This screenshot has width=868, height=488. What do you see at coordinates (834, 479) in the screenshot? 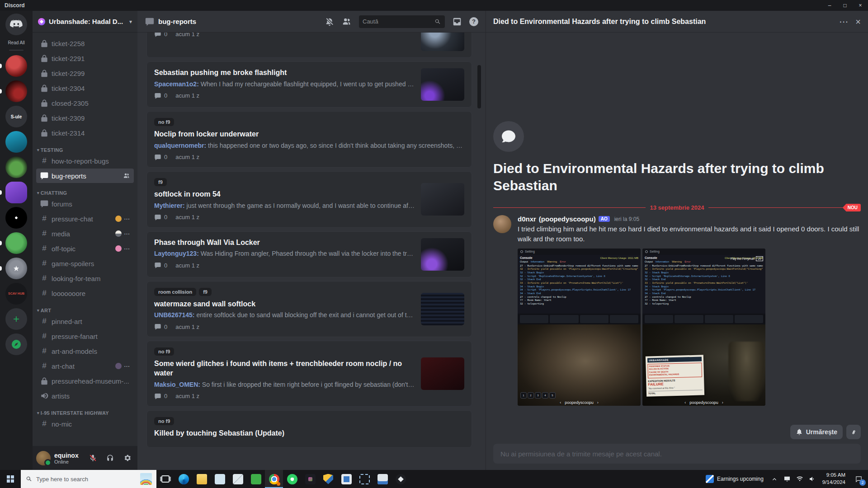
I see `taskbar-clock: 9:05 AM 9/14/2024` at bounding box center [834, 479].